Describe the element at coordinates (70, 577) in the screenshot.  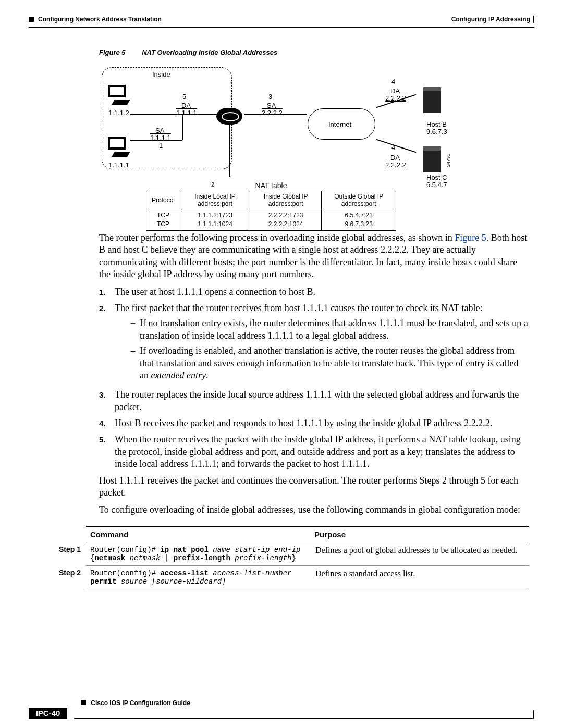
I see `cmd-step-2: Step 2` at that location.